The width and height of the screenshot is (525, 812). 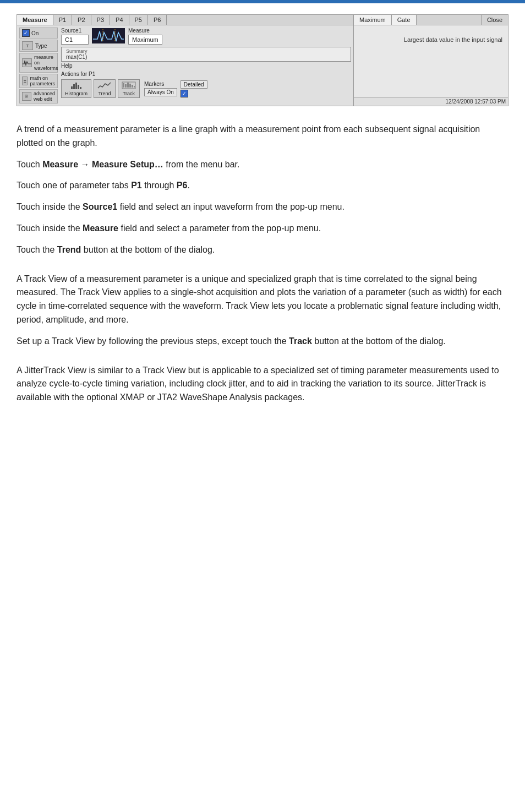 I want to click on summary-box: Summary max(C1), so click(x=206, y=54).